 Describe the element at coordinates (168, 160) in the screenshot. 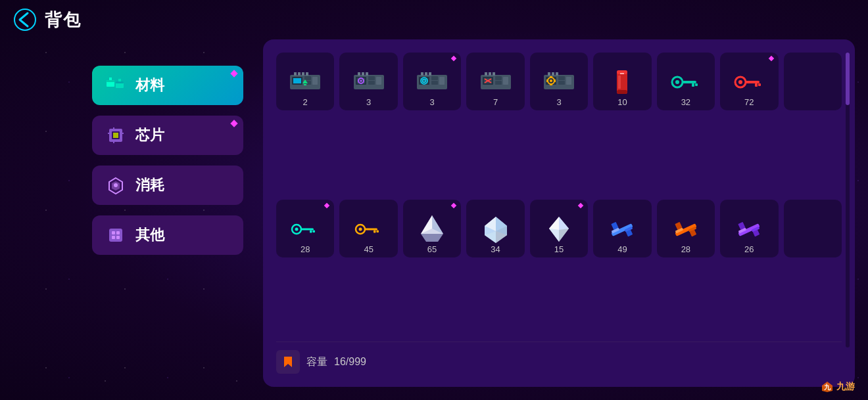

I see `sidebar: 材料 芯片 消耗` at that location.